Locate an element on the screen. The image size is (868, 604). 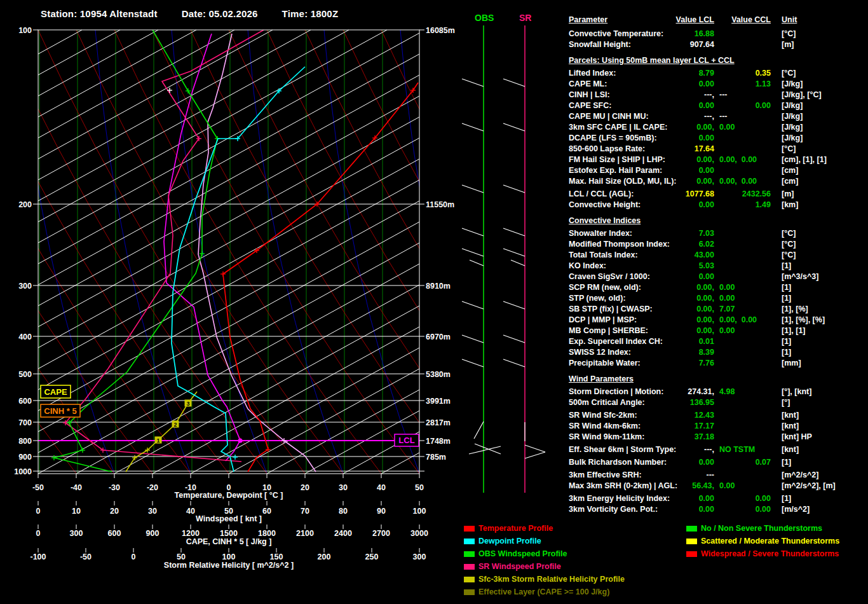
row-label: Total Totals Index: is located at coordinates (604, 255).